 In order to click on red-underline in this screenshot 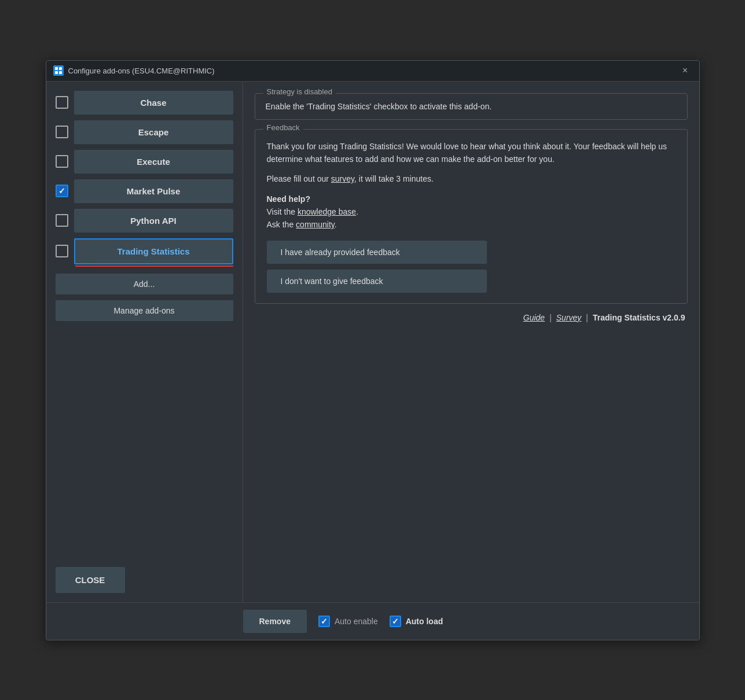, I will do `click(154, 266)`.